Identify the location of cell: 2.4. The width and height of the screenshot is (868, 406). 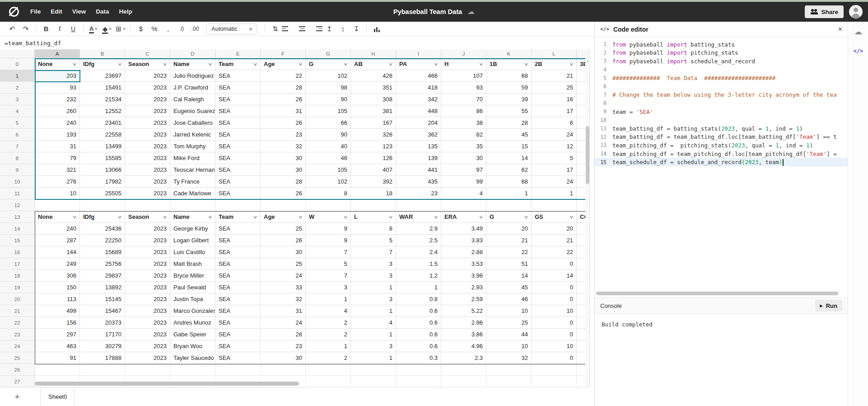
(419, 252).